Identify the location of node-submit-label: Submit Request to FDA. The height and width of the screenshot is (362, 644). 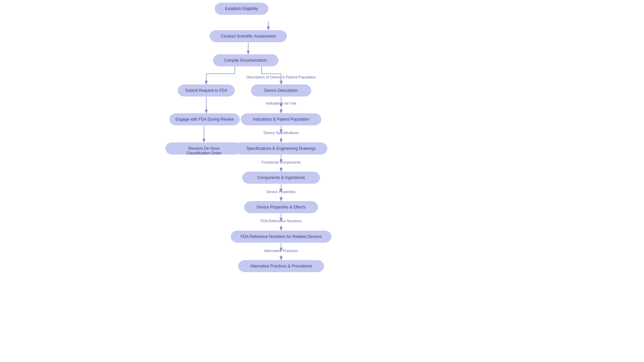
(206, 90).